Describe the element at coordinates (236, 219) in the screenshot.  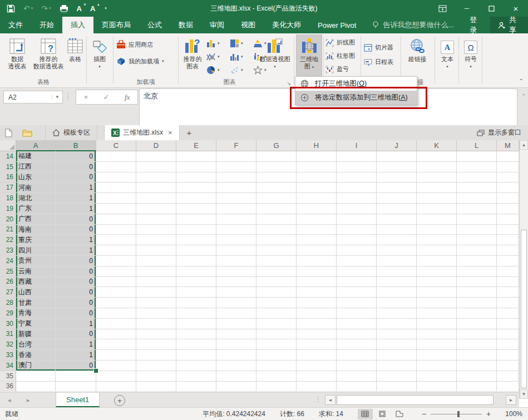
I see `cell-F20` at that location.